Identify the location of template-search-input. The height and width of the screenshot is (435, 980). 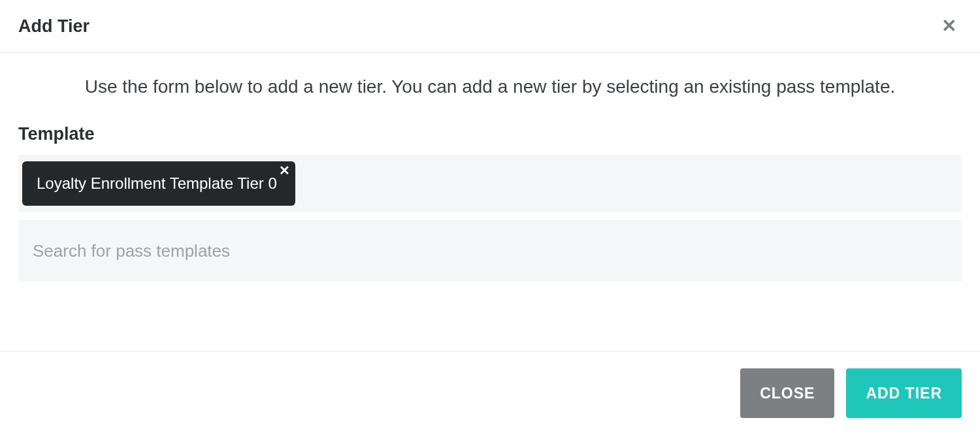
(490, 251).